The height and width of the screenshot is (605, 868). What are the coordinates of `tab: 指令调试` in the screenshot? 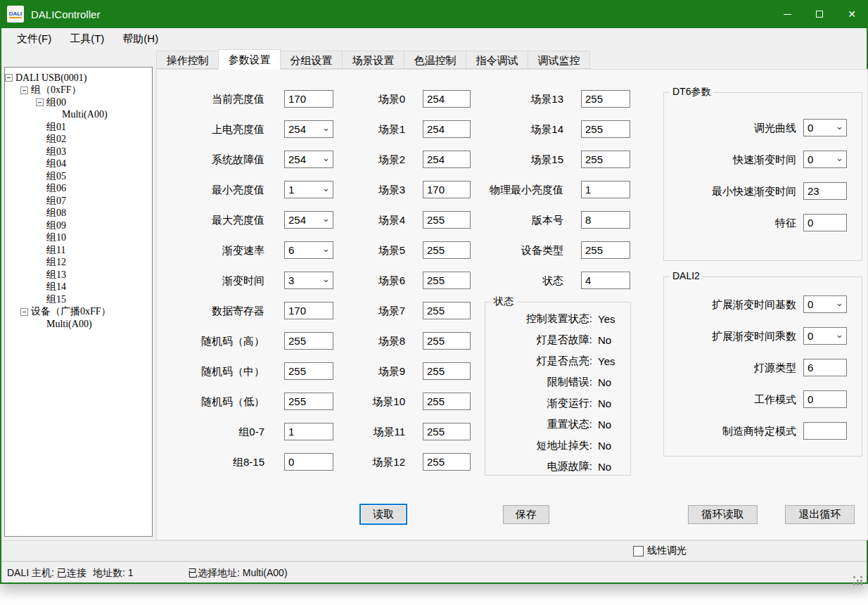 It's located at (497, 60).